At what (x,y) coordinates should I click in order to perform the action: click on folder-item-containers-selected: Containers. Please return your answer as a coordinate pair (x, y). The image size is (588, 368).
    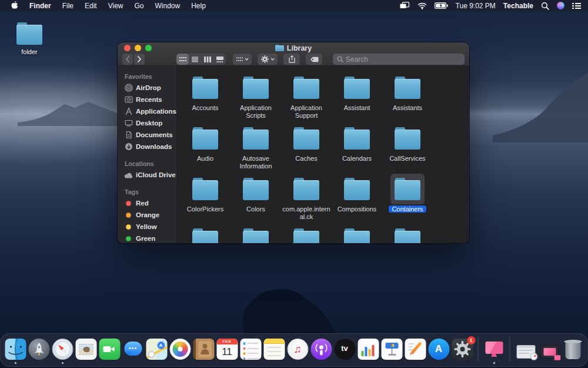
    Looking at the image, I should click on (407, 196).